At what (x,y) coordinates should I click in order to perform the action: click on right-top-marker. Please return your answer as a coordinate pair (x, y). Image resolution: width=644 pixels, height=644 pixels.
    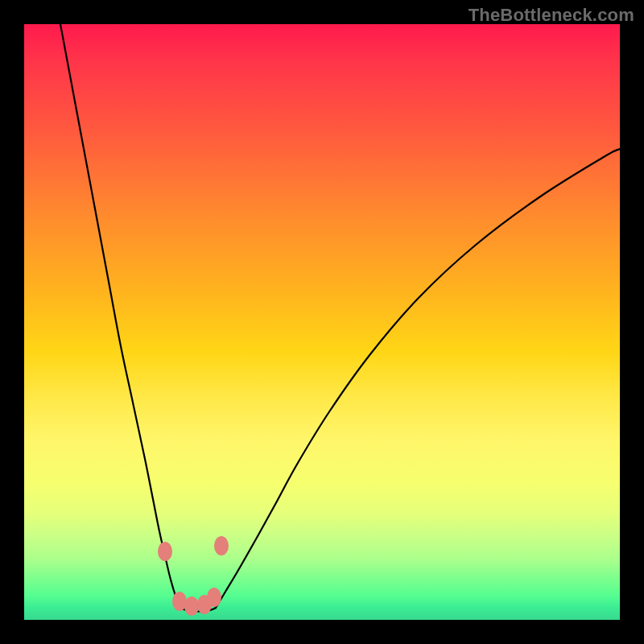
    Looking at the image, I should click on (221, 546).